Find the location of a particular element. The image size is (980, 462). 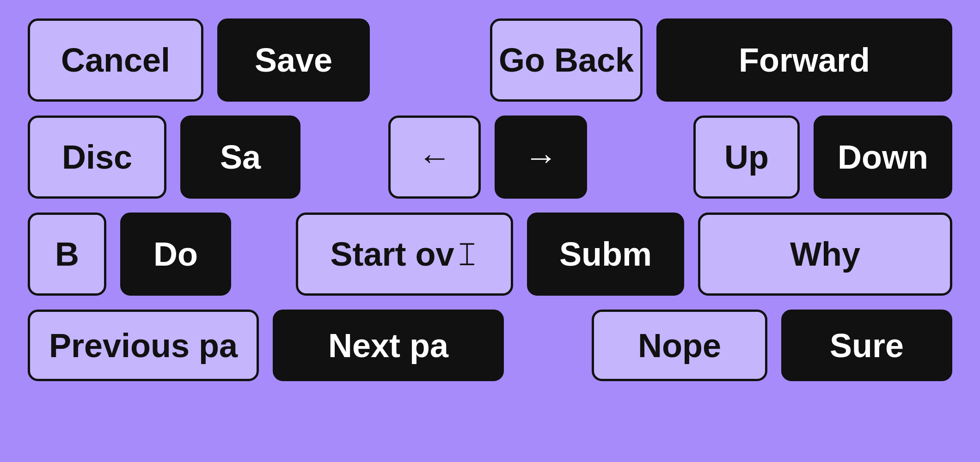

submit-button: Subm is located at coordinates (606, 254).